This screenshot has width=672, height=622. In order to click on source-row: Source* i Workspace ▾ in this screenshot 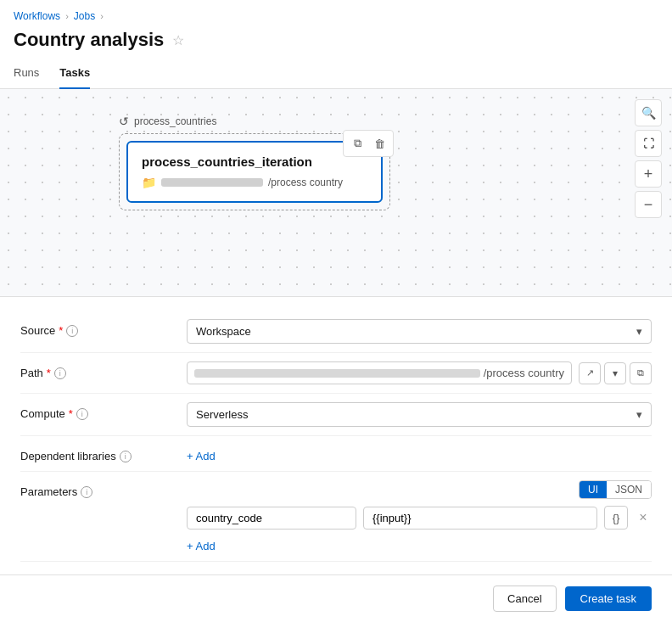, I will do `click(336, 332)`.